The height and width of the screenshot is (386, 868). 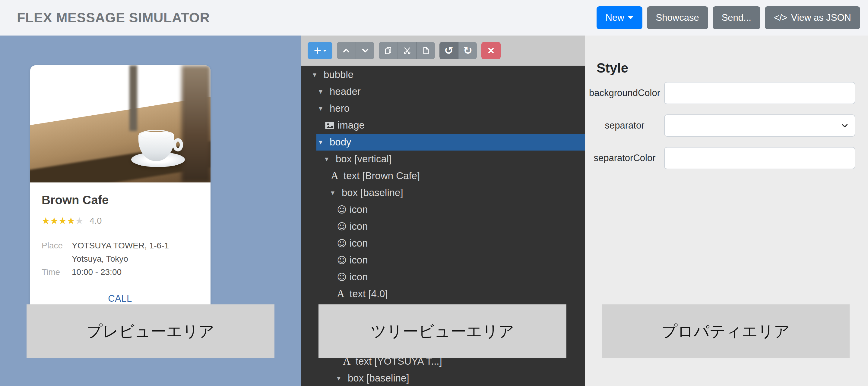 What do you see at coordinates (451, 142) in the screenshot?
I see `tree-row: ▾body` at bounding box center [451, 142].